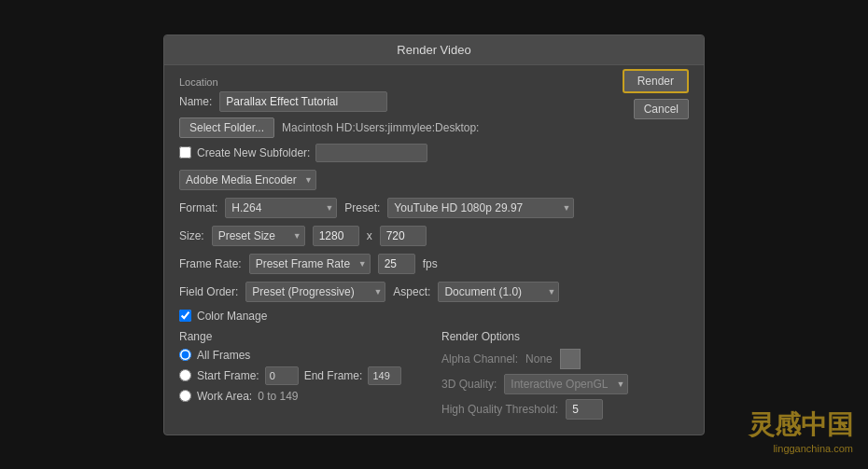 Image resolution: width=868 pixels, height=469 pixels. What do you see at coordinates (584, 409) in the screenshot?
I see `threshold-input` at bounding box center [584, 409].